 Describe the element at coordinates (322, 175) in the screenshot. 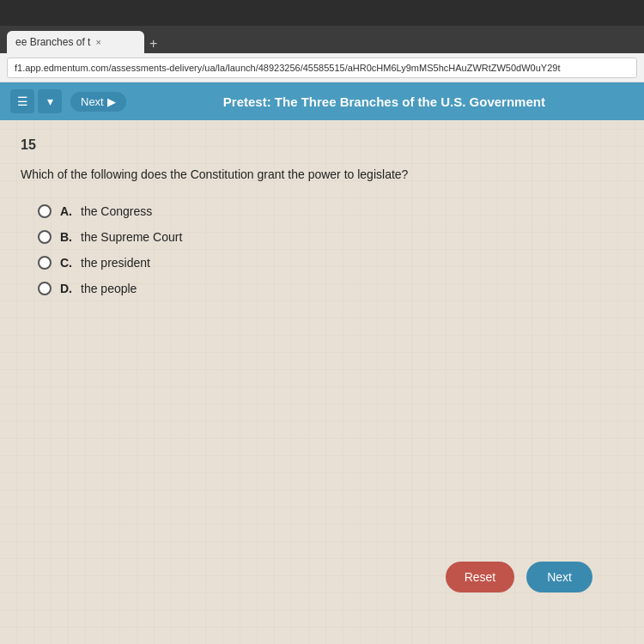

I see `question-text: Which of the following does the Constitu…` at that location.